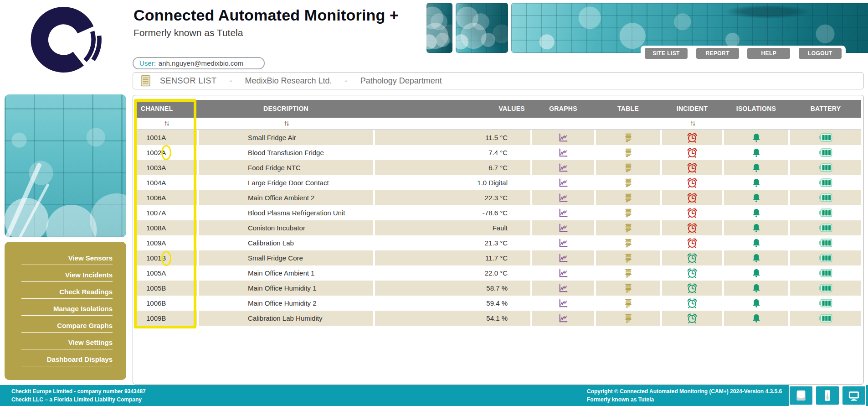  Describe the element at coordinates (199, 63) in the screenshot. I see `user-box: User: anh.nguyen@medixbio.com` at that location.